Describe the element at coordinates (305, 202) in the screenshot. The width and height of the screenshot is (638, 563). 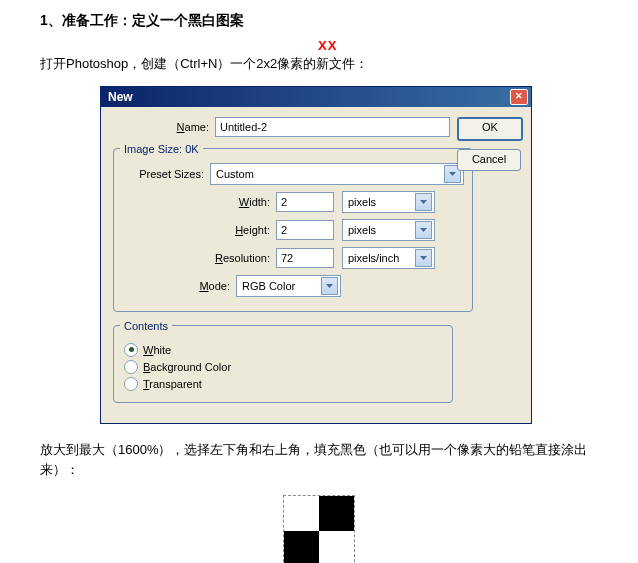
I see `width-input` at that location.